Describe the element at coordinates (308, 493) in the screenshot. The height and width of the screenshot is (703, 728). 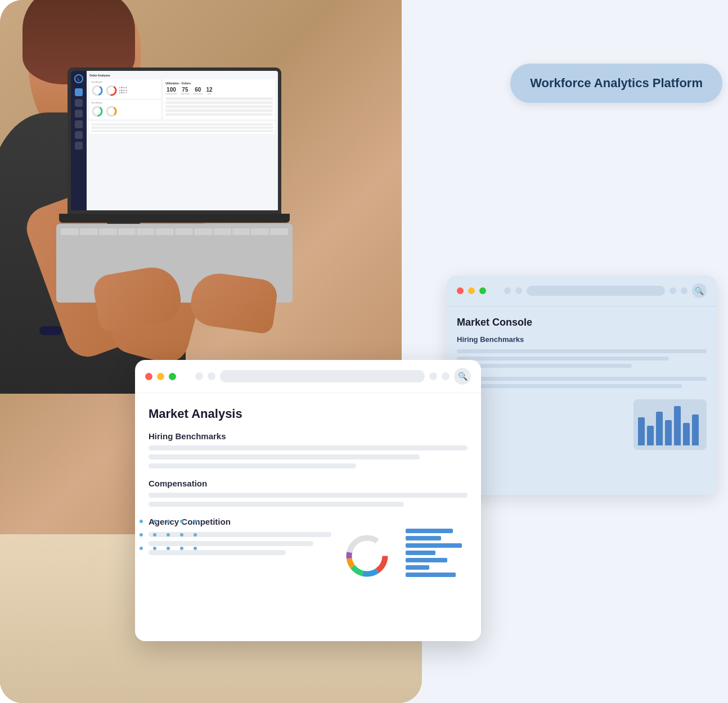
I see `compensation-section: Compensation` at that location.